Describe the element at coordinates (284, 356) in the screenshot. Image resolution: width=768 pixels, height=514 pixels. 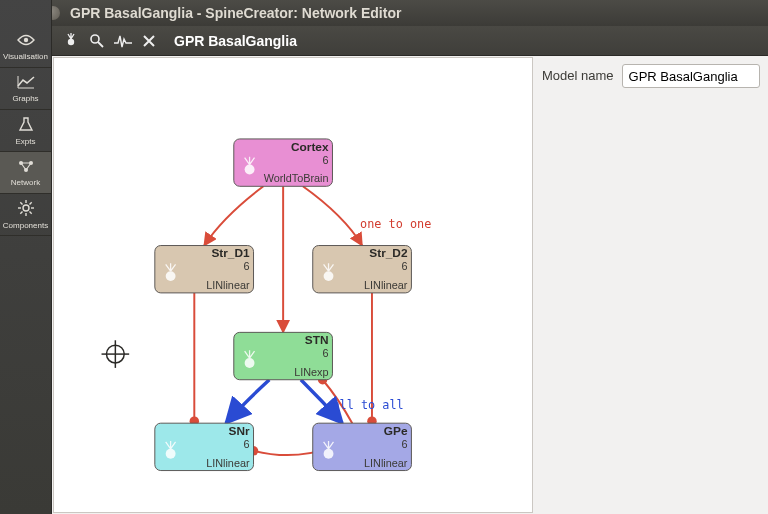
I see `node-stn: STN 6 LINexp` at that location.